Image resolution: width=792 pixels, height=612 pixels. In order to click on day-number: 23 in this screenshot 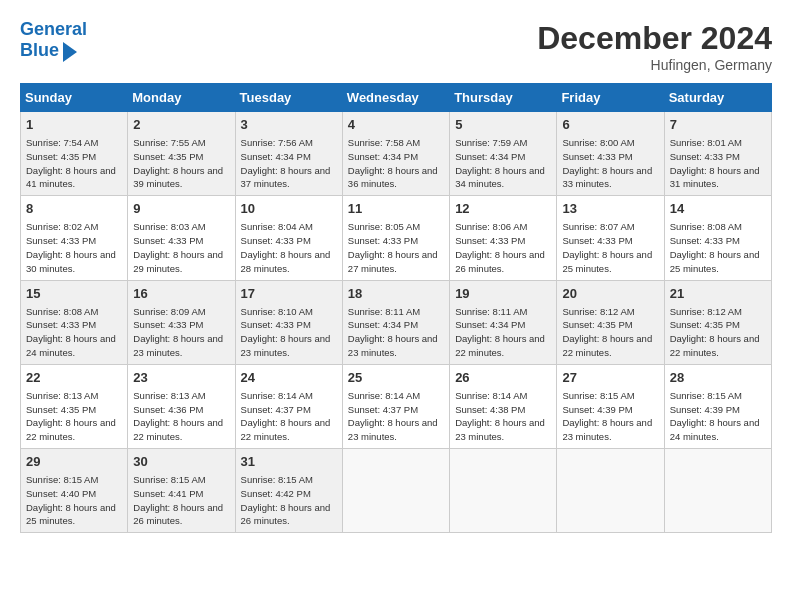, I will do `click(181, 378)`.